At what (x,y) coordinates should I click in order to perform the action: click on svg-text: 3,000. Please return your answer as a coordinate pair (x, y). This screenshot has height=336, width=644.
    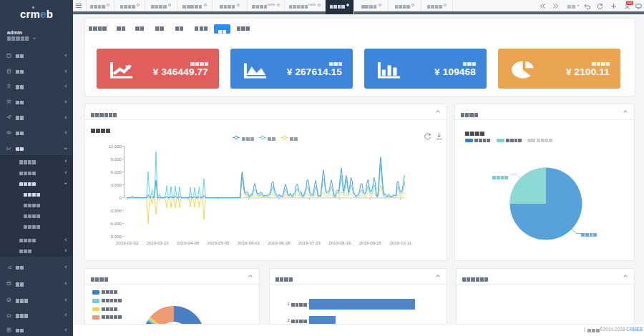
    Looking at the image, I should click on (117, 184).